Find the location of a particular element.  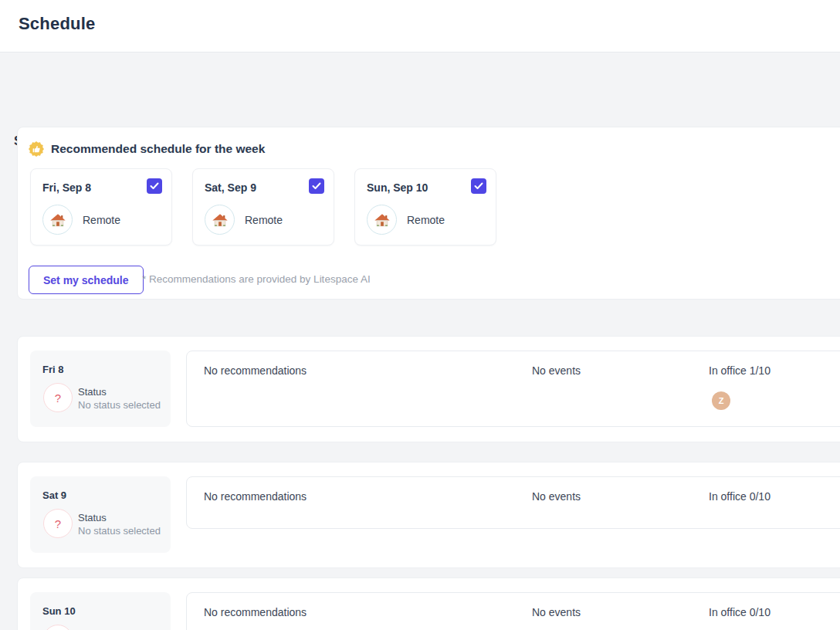

recommended-day-card-sun: Sun, Sep 10 Remote is located at coordinates (425, 207).